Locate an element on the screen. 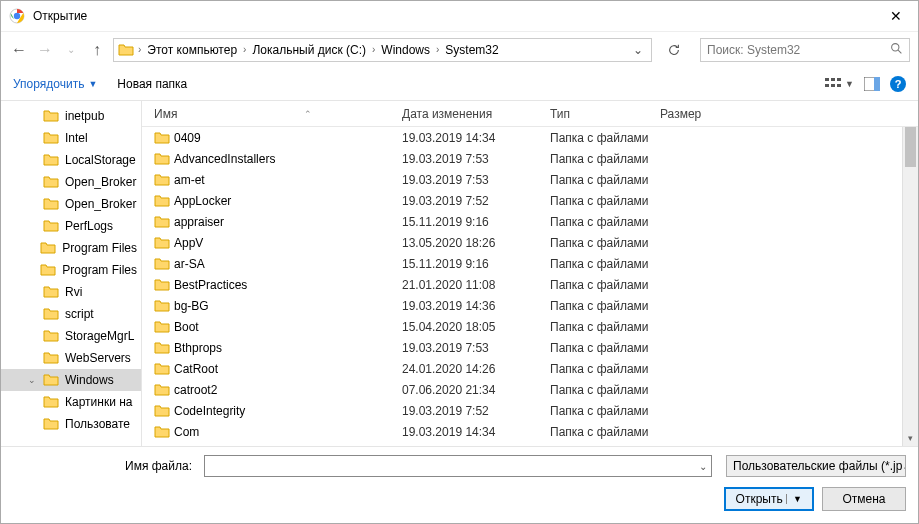  search-input: Поиск: System32 is located at coordinates (805, 50).